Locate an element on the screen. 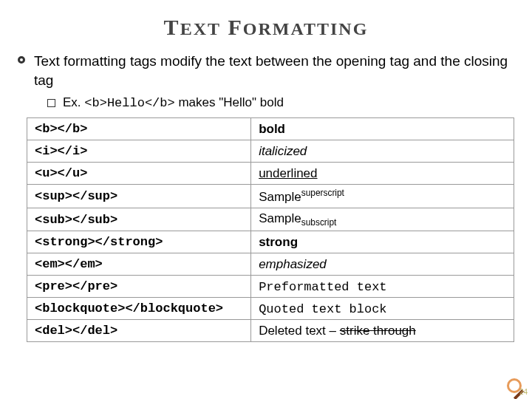 The width and height of the screenshot is (532, 399). tag-cell: <pre></pre> is located at coordinates (139, 287).